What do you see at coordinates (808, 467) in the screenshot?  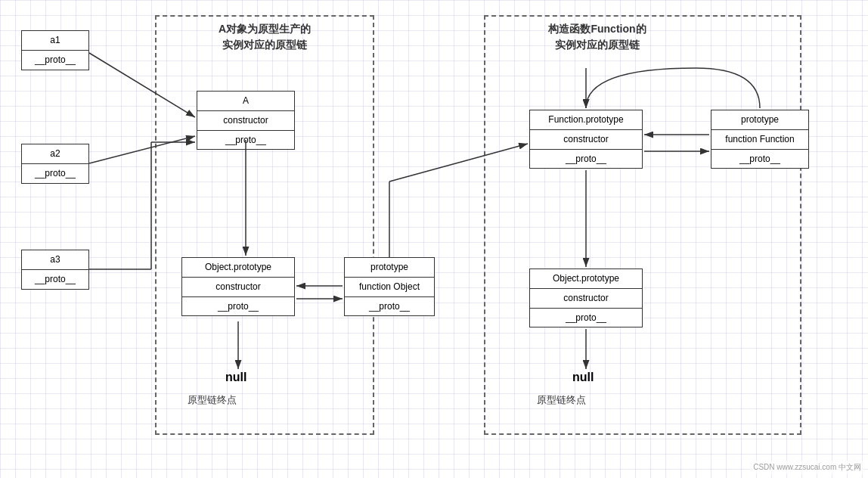 I see `watermark: CSDN www.zzsucai.com 中文网` at bounding box center [808, 467].